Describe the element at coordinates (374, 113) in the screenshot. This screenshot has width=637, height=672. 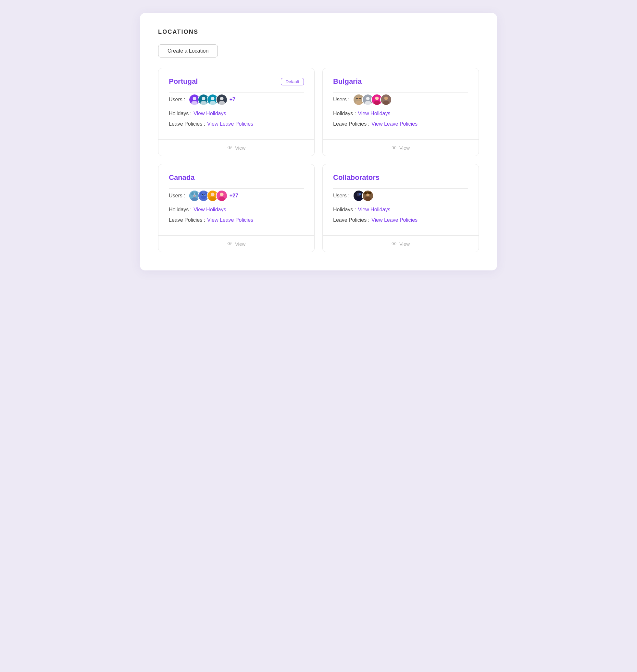
I see `view-holidays-link-bulgaria: View Holidays` at that location.